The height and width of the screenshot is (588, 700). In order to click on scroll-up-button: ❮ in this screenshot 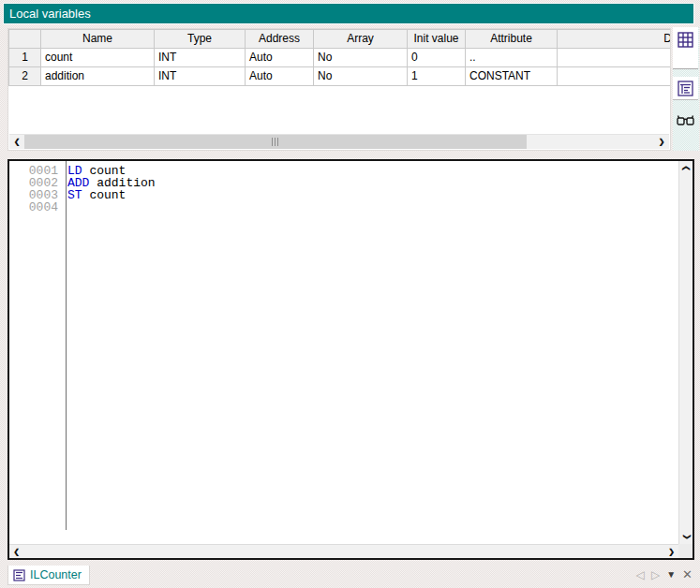, I will do `click(686, 169)`.